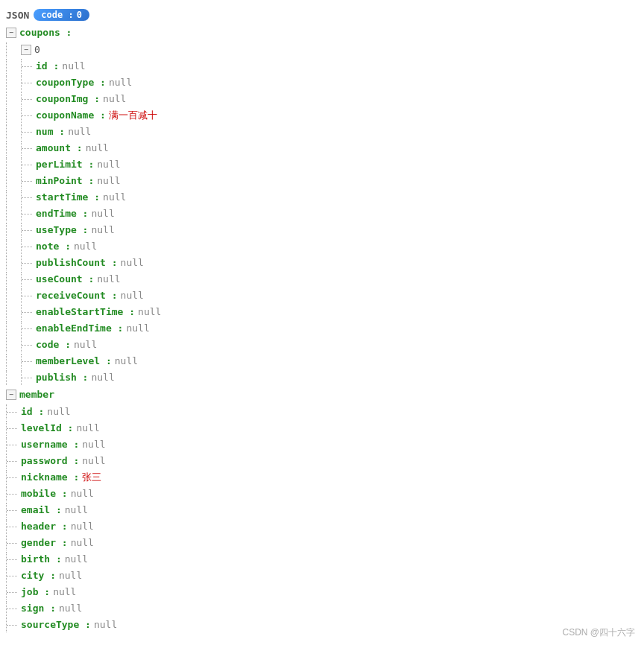 The height and width of the screenshot is (645, 644). What do you see at coordinates (322, 428) in the screenshot?
I see `member-field-row: levelId : null` at bounding box center [322, 428].